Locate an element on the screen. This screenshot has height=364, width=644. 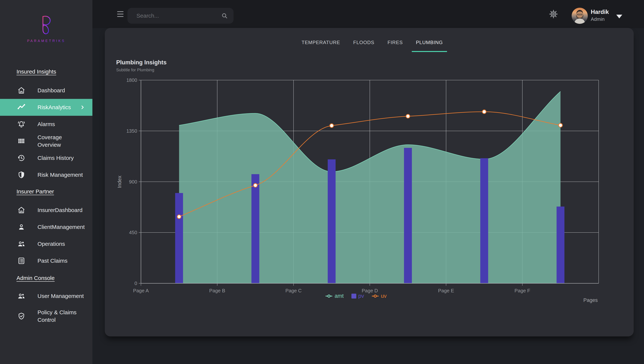
avatar is located at coordinates (580, 16).